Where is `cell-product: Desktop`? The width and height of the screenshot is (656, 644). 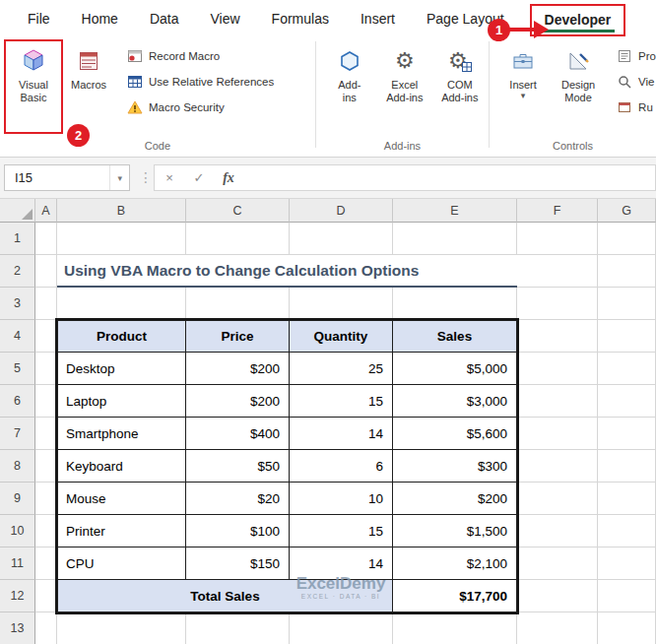 cell-product: Desktop is located at coordinates (122, 368).